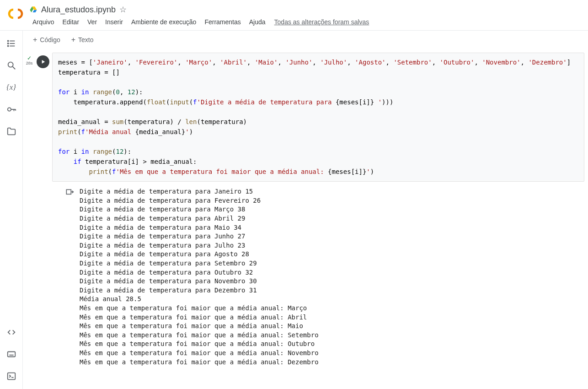 The height and width of the screenshot is (389, 588). What do you see at coordinates (11, 332) in the screenshot?
I see `code-snippets-icon` at bounding box center [11, 332].